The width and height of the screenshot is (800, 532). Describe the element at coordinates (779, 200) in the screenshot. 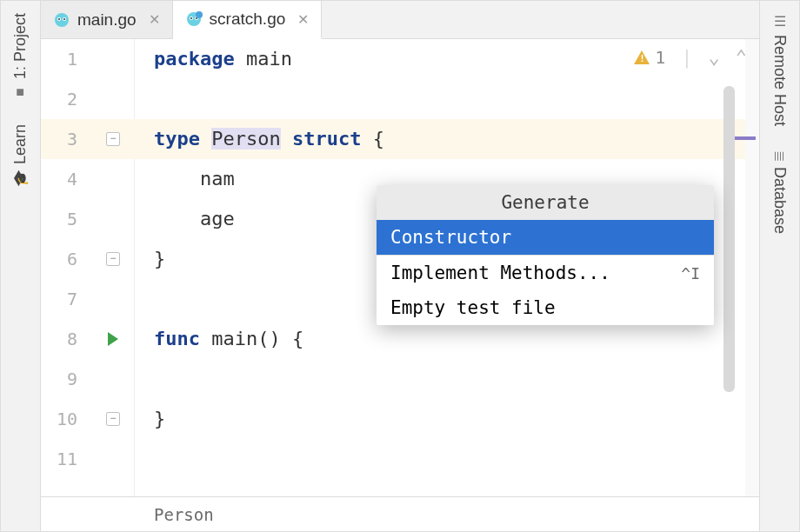

I see `tool-label: Database` at that location.